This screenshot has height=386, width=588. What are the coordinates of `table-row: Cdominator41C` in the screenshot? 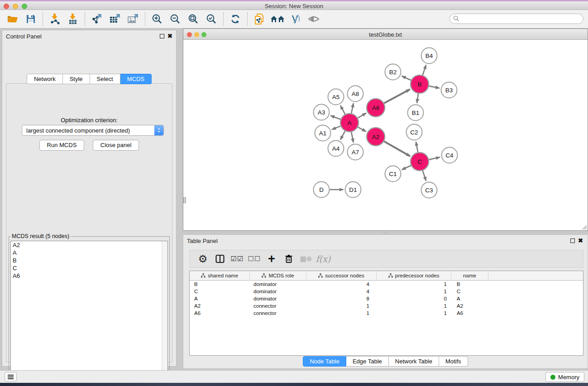 It's located at (387, 291).